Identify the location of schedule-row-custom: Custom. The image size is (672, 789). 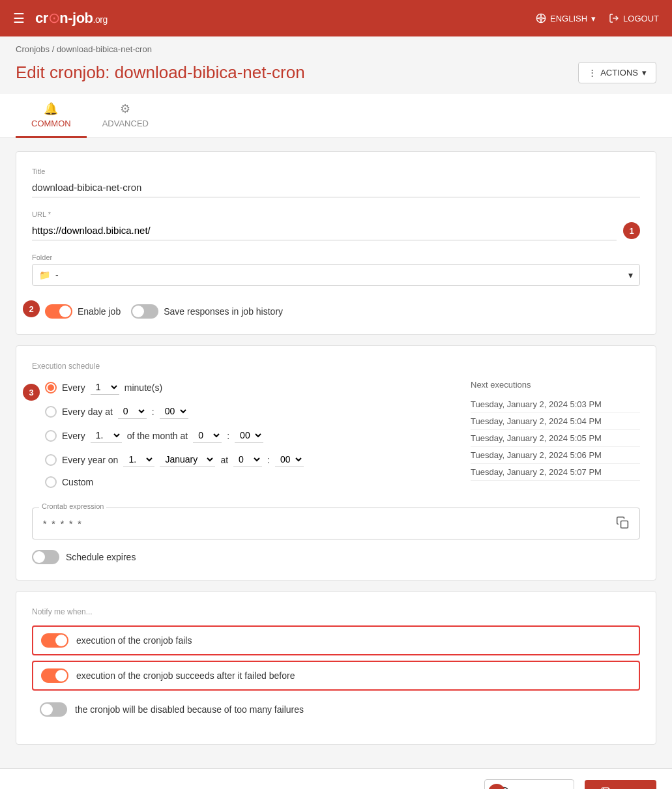
(250, 482).